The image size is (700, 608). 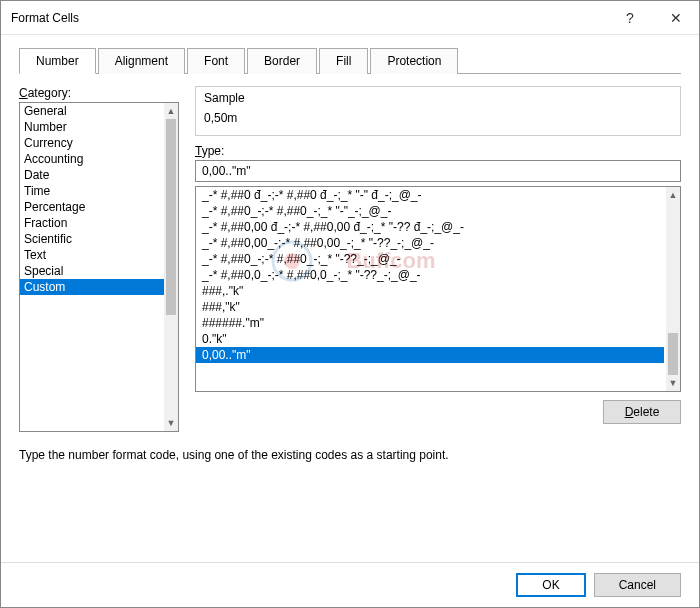 What do you see at coordinates (350, 18) in the screenshot?
I see `titlebar: Format Cells ? ✕` at bounding box center [350, 18].